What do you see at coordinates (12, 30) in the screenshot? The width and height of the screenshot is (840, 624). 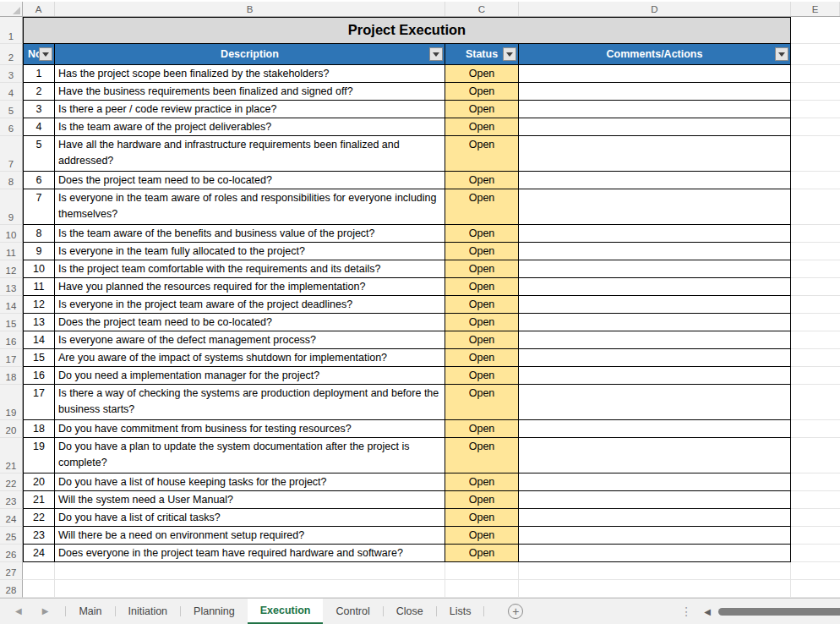 I see `row-header: 1` at bounding box center [12, 30].